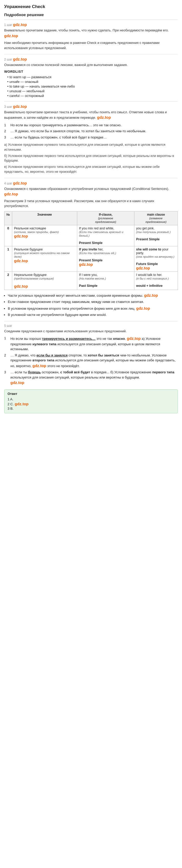  I want to click on page-subtitle: Подробное решение, so click(91, 15).